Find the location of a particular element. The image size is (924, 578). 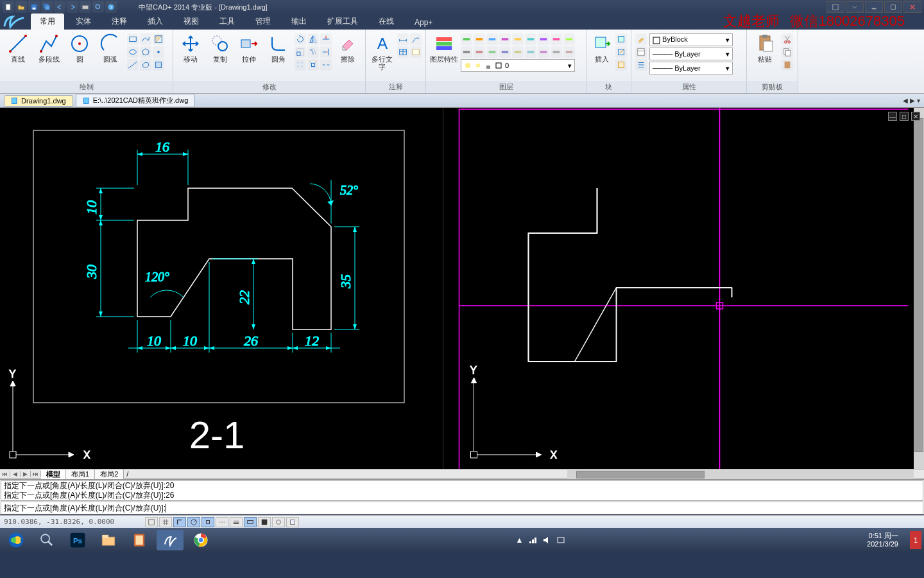

qat-redo-icon is located at coordinates (73, 7).